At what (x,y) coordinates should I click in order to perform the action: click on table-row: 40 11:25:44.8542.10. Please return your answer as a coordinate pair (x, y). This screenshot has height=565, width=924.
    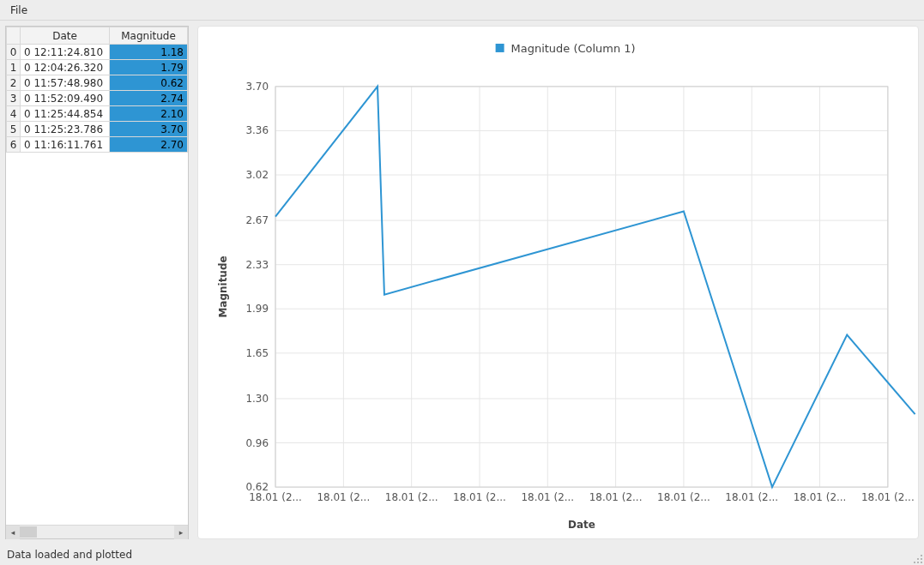
    Looking at the image, I should click on (98, 114).